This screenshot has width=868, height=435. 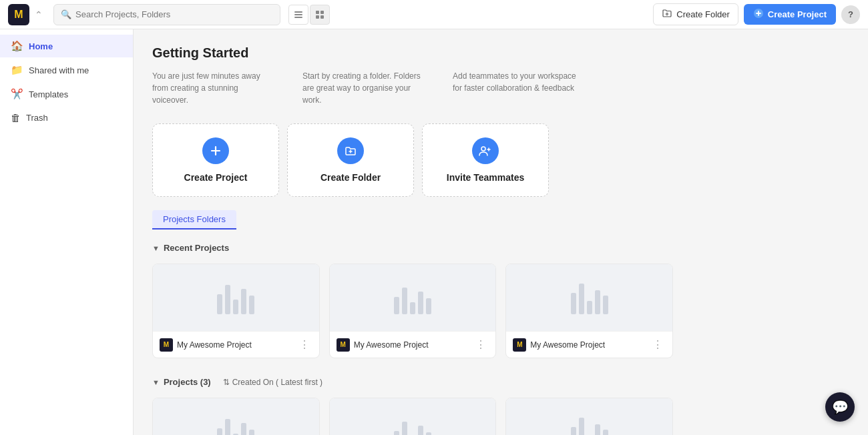 I want to click on chat-bubble-button: 💬, so click(x=840, y=407).